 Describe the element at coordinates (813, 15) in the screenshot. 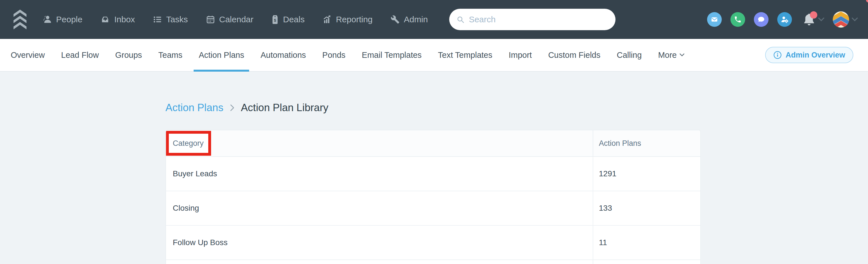

I see `notifications-badge` at that location.